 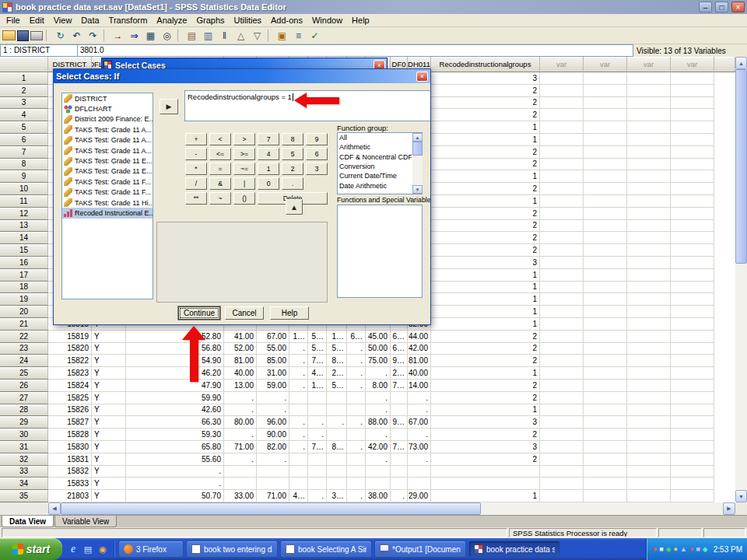 What do you see at coordinates (244, 198) in the screenshot?
I see `keypad-button: ()` at bounding box center [244, 198].